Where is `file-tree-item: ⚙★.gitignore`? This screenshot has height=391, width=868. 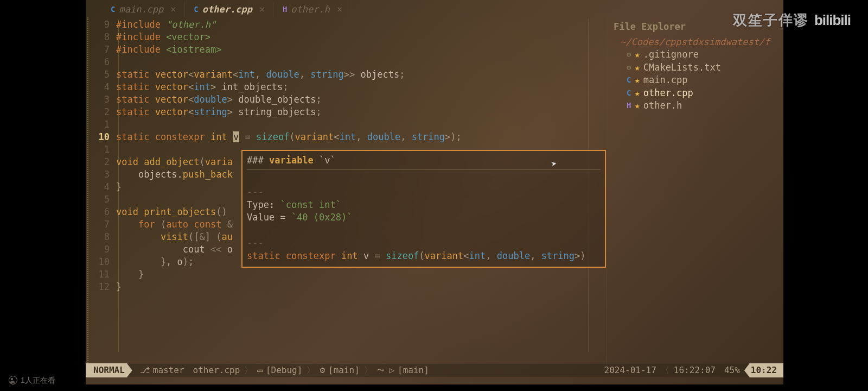
file-tree-item: ⚙★.gitignore is located at coordinates (695, 54).